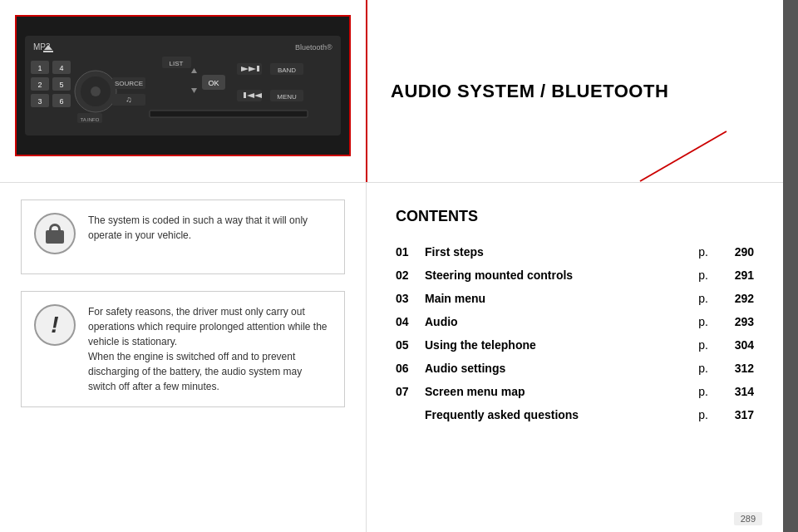  What do you see at coordinates (740, 368) in the screenshot?
I see `item-page-06: 312` at bounding box center [740, 368].